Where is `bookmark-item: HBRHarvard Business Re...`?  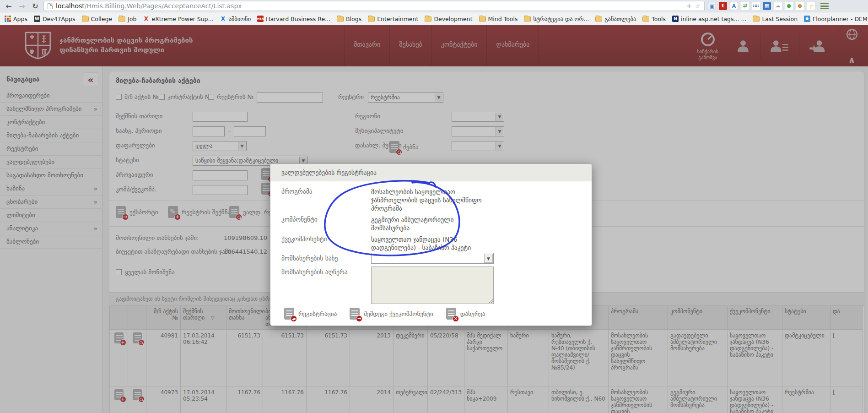 bookmark-item: HBRHarvard Business Re... is located at coordinates (294, 19).